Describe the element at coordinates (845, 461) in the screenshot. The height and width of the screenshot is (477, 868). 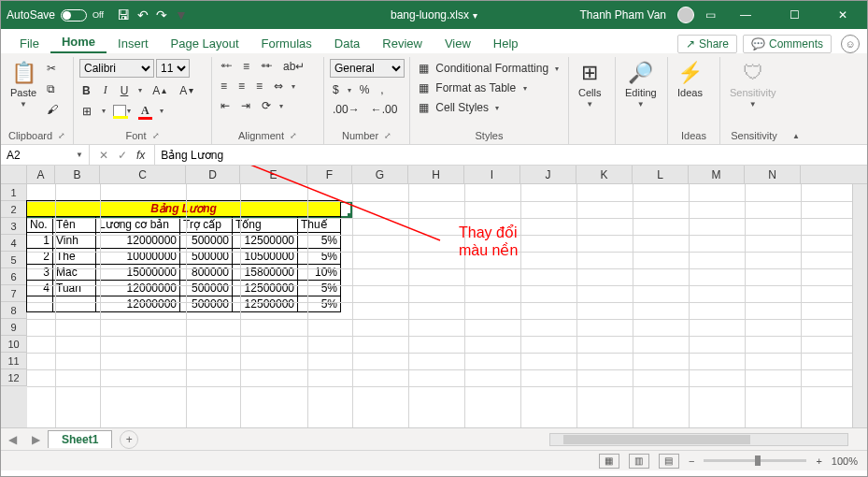
I see `zoom-level: 100%` at that location.